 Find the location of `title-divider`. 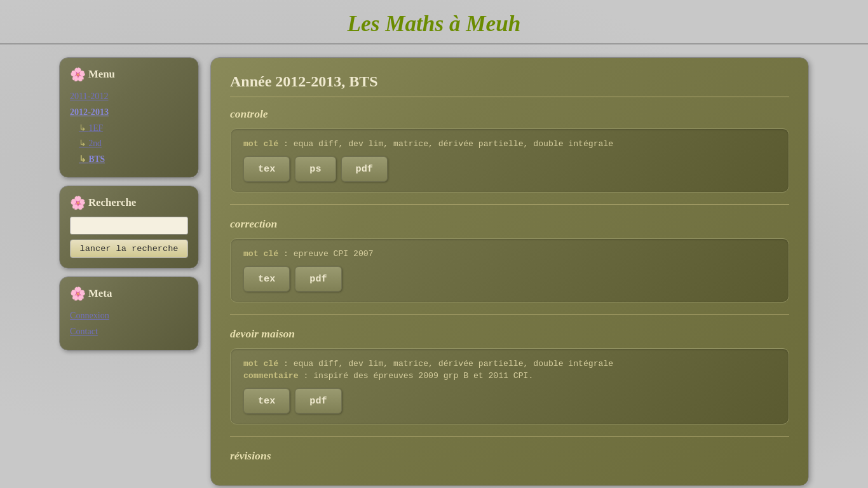

title-divider is located at coordinates (510, 97).